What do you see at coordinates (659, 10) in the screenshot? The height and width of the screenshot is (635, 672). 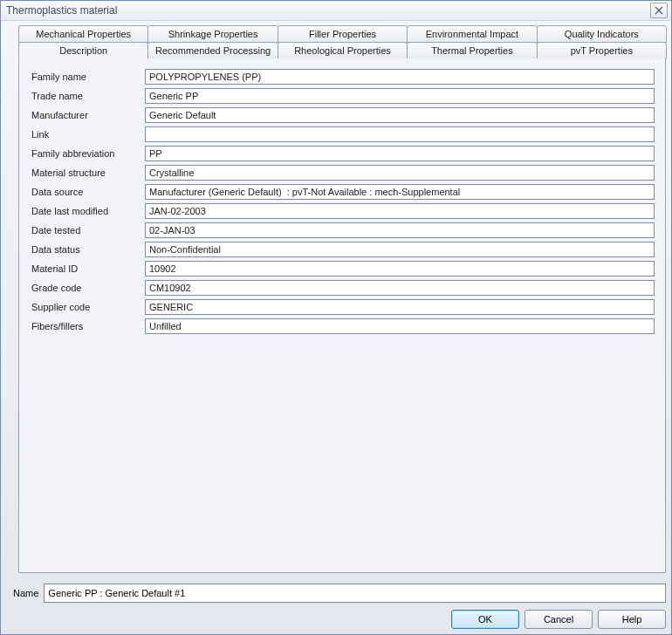 I see `close-icon` at bounding box center [659, 10].